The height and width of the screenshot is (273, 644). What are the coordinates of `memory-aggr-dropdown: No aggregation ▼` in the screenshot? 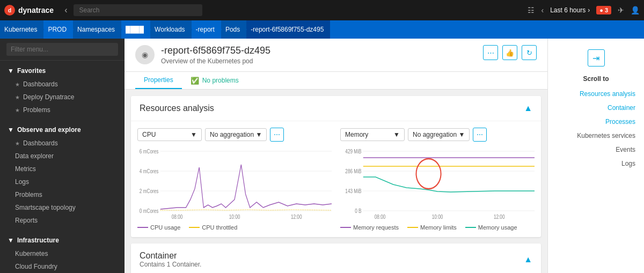 It's located at (439, 135).